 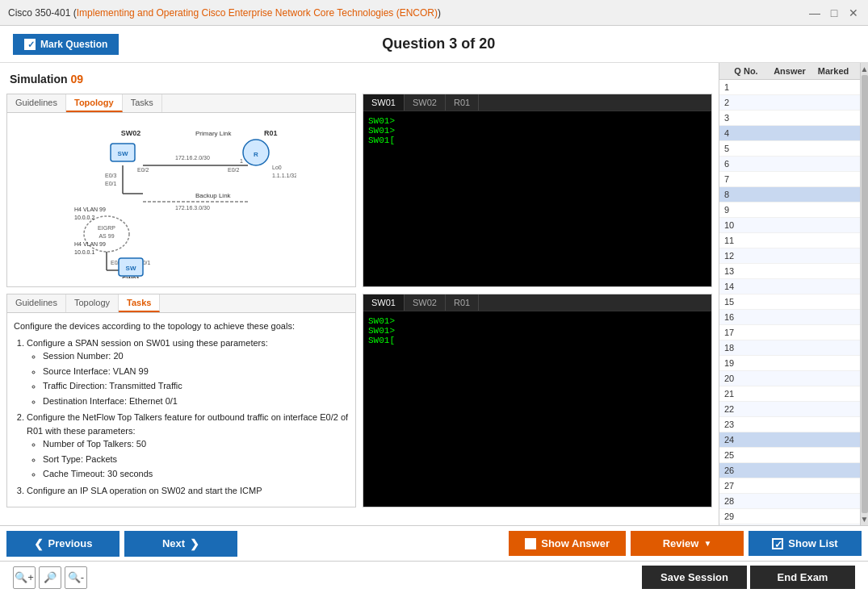 What do you see at coordinates (434, 13) in the screenshot?
I see `title-bar: Cisco 350-401 (Implementing and Operatin…` at bounding box center [434, 13].